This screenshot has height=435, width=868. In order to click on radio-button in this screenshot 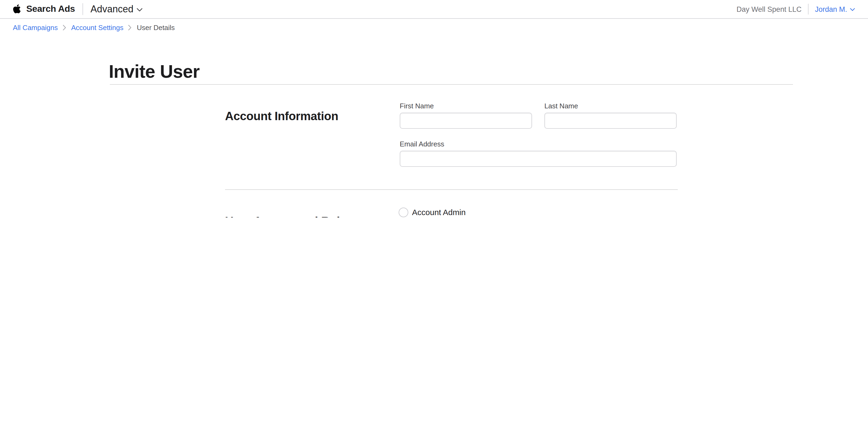, I will do `click(404, 212)`.